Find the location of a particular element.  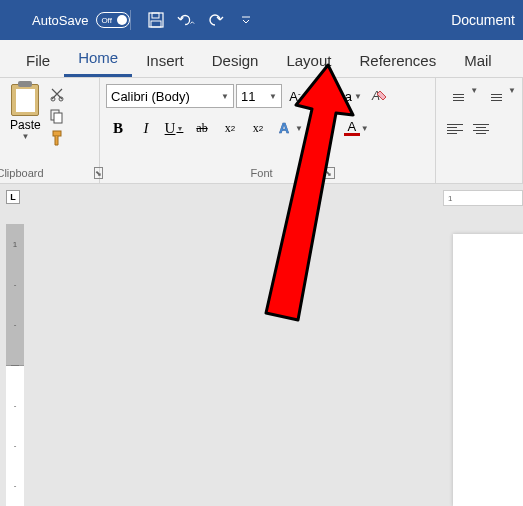

clipboard-group-label: Clipboard is located at coordinates (22, 173).